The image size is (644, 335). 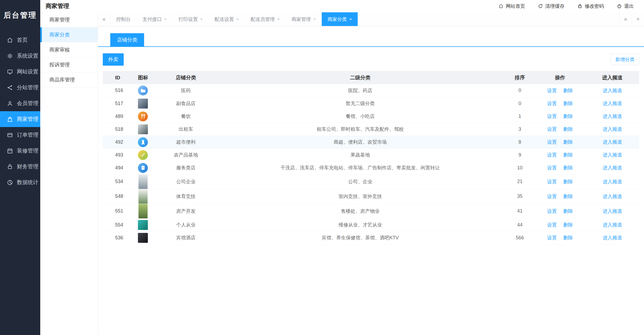 I want to click on sidebar-item-装修管理: 装修管理, so click(x=20, y=151).